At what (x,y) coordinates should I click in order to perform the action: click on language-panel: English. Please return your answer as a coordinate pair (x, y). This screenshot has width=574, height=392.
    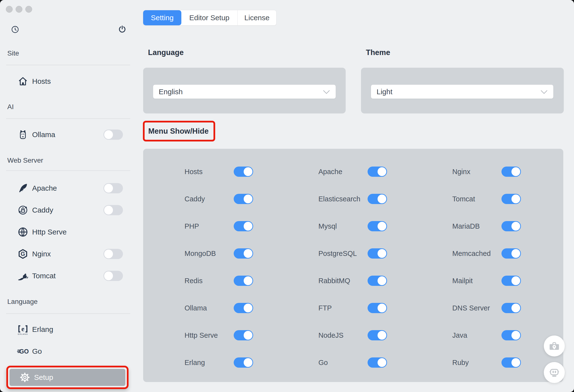
    Looking at the image, I should click on (245, 90).